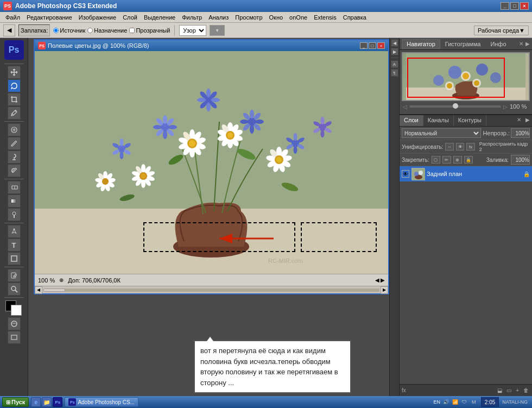 The image size is (532, 408). What do you see at coordinates (98, 17) in the screenshot?
I see `menu-image: Изображение` at bounding box center [98, 17].